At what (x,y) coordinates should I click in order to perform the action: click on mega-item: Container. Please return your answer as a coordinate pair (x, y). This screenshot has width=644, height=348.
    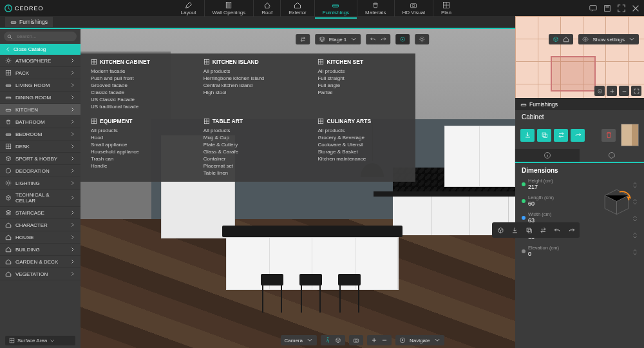
    Looking at the image, I should click on (251, 159).